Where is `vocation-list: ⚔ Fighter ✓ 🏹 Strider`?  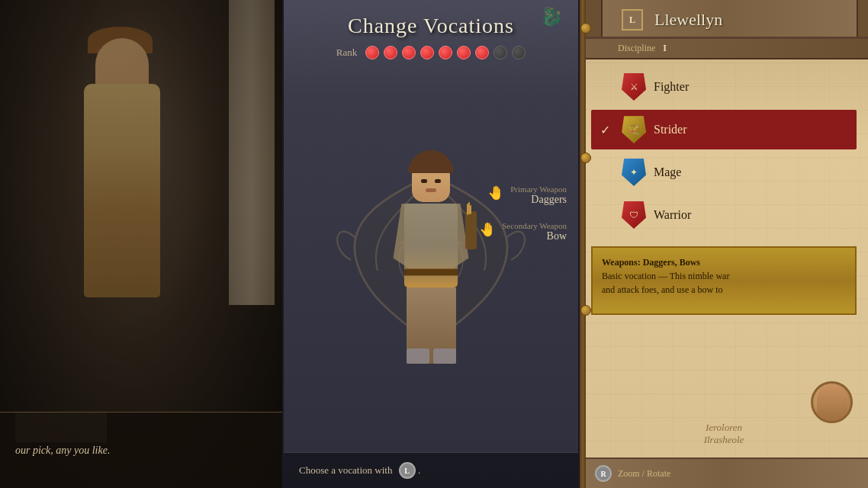
vocation-list: ⚔ Fighter ✓ 🏹 Strider is located at coordinates (724, 151).